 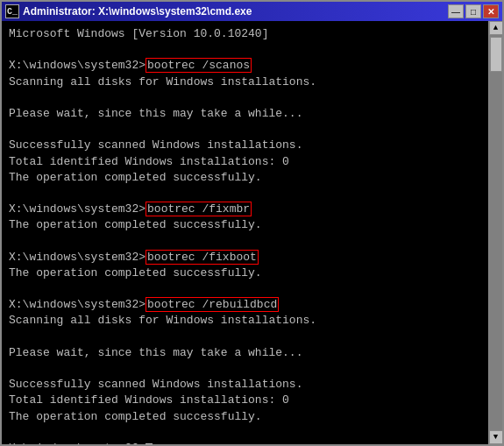 I want to click on minimize-button: —, so click(x=456, y=11).